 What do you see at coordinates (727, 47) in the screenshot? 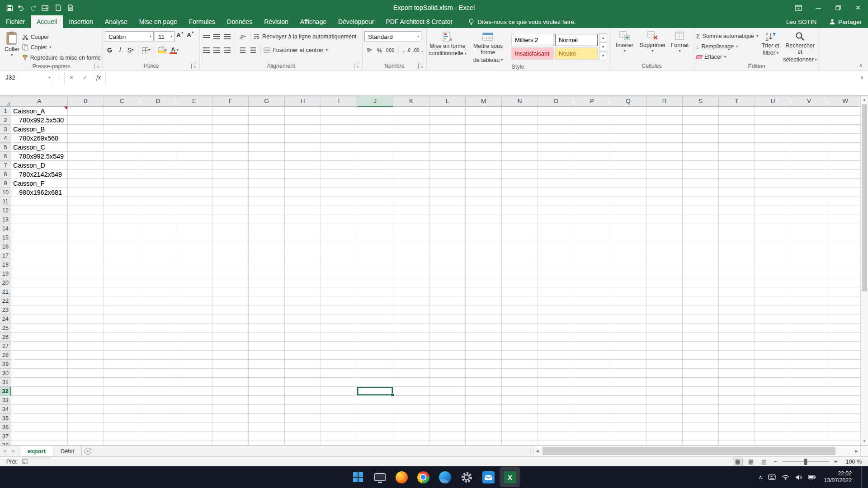
I see `fill-button: ↓ Remplissage ▾` at bounding box center [727, 47].